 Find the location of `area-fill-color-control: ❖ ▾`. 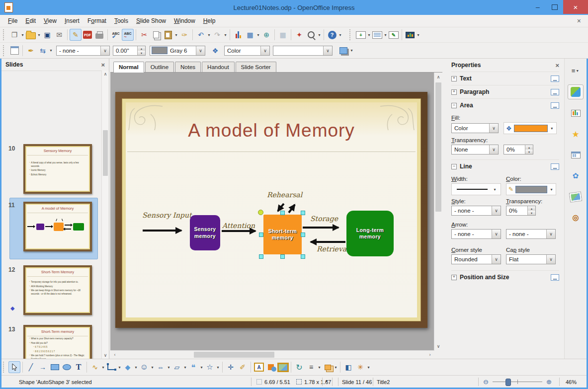

area-fill-color-control: ❖ ▾ is located at coordinates (530, 128).